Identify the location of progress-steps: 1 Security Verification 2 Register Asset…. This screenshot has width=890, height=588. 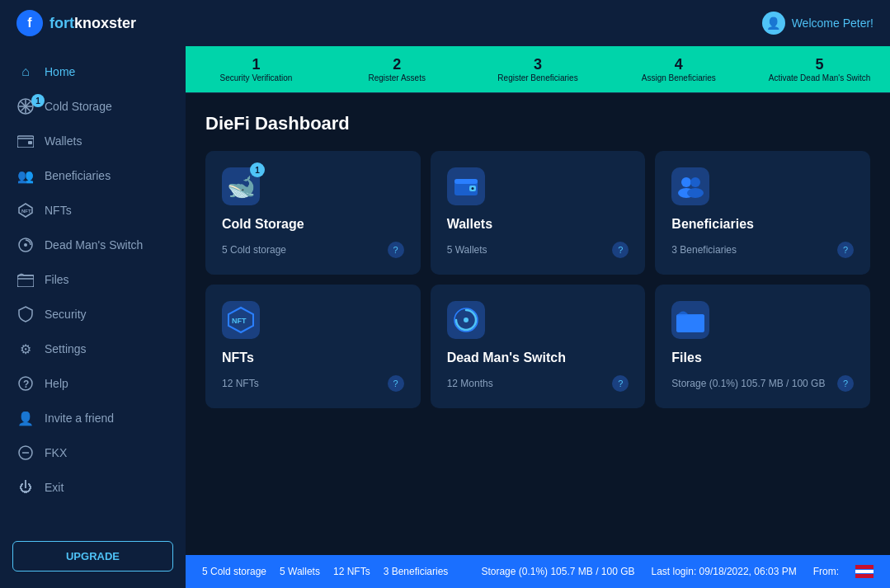
(538, 69).